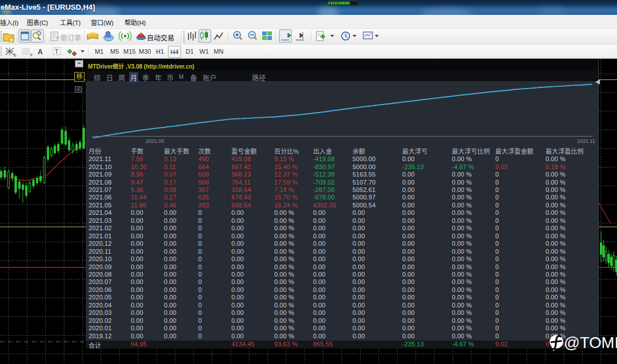  What do you see at coordinates (31, 55) in the screenshot?
I see `svg-text: F` at bounding box center [31, 55].